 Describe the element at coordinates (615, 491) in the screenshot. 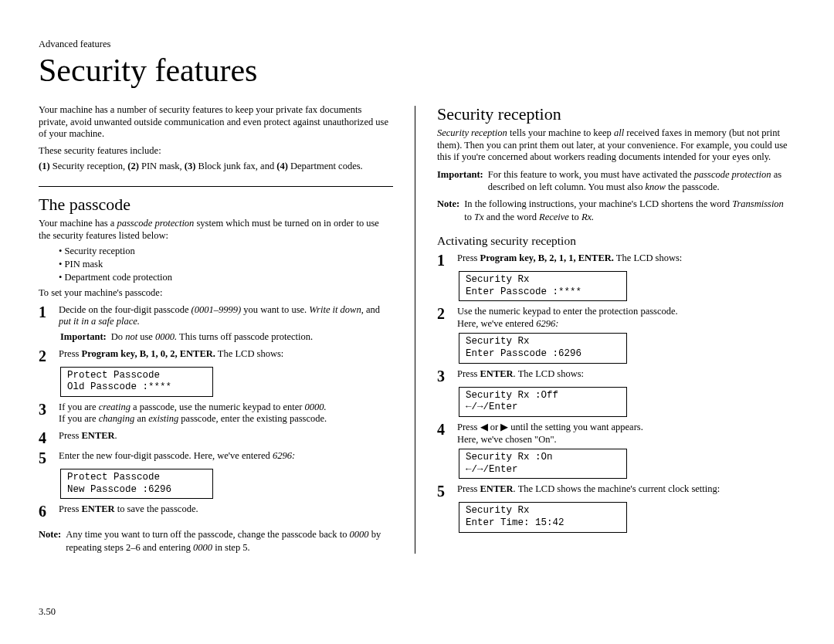

I see `secrx-step-5: 5 Press ENTER. The LCD shows the machine…` at that location.